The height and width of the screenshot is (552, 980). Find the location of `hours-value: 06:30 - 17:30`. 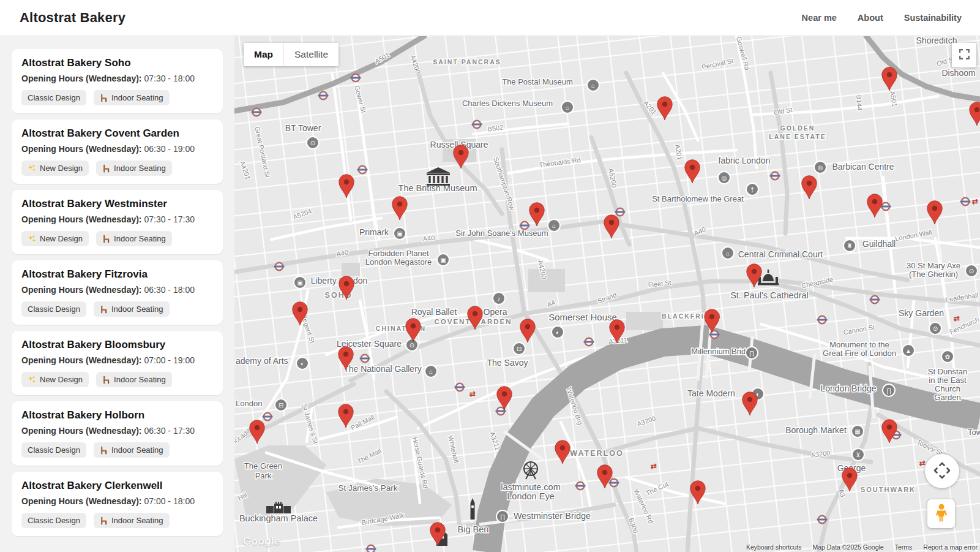

hours-value: 06:30 - 17:30 is located at coordinates (169, 431).